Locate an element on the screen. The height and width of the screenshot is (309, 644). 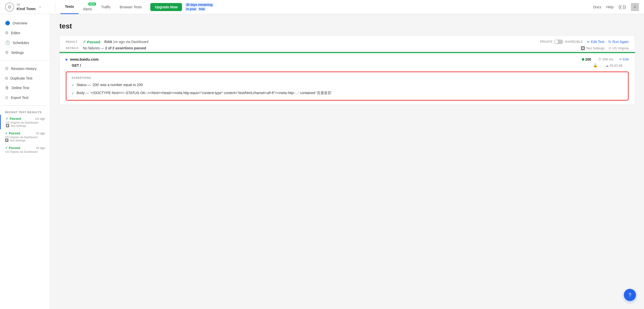
assertion-item-1: ✓ Status — '200' was a number equal to 2… is located at coordinates (347, 85).